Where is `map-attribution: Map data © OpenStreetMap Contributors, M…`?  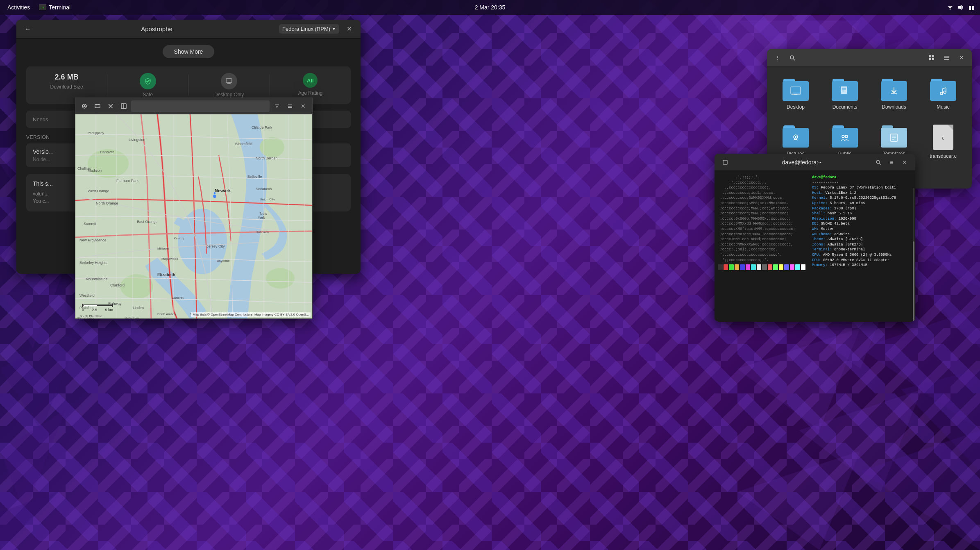 map-attribution: Map data © OpenStreetMap Contributors, M… is located at coordinates (251, 315).